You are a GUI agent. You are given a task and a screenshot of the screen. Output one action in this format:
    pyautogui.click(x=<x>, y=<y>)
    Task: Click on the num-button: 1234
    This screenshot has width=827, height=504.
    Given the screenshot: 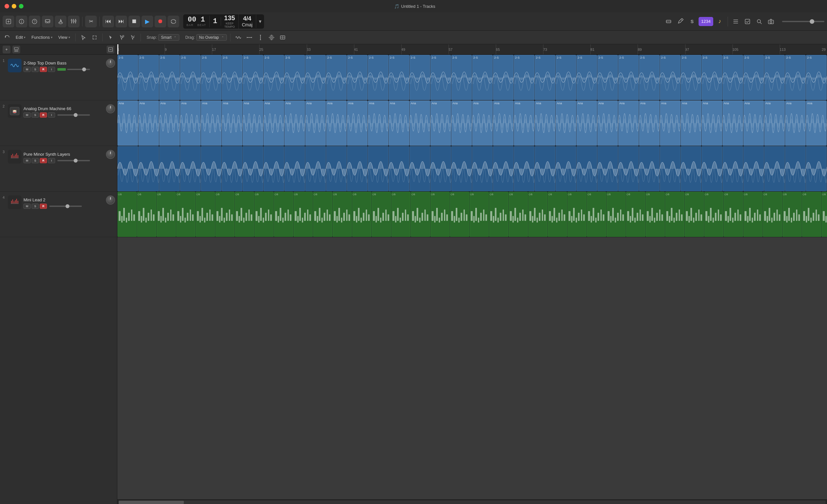 What is the action you would take?
    pyautogui.click(x=706, y=21)
    